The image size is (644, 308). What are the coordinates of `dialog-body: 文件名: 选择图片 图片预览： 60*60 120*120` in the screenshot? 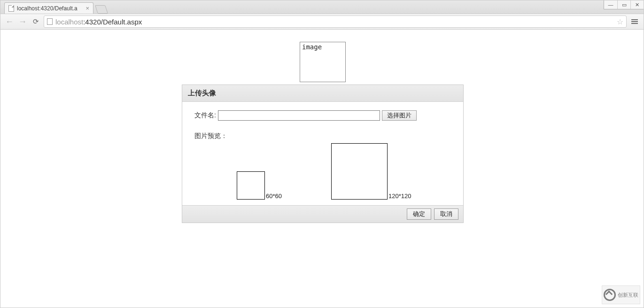 It's located at (323, 154).